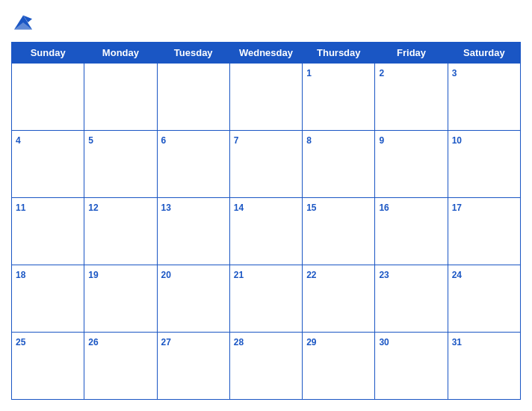 Image resolution: width=532 pixels, height=411 pixels. What do you see at coordinates (48, 164) in the screenshot?
I see `calendar-cell: 4` at bounding box center [48, 164].